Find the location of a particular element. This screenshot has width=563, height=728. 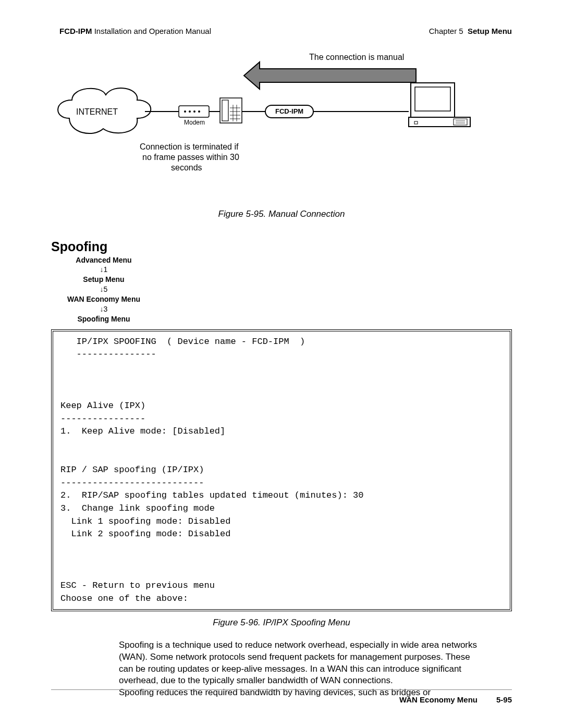

header-chapter-title: Setup Menu is located at coordinates (490, 31).